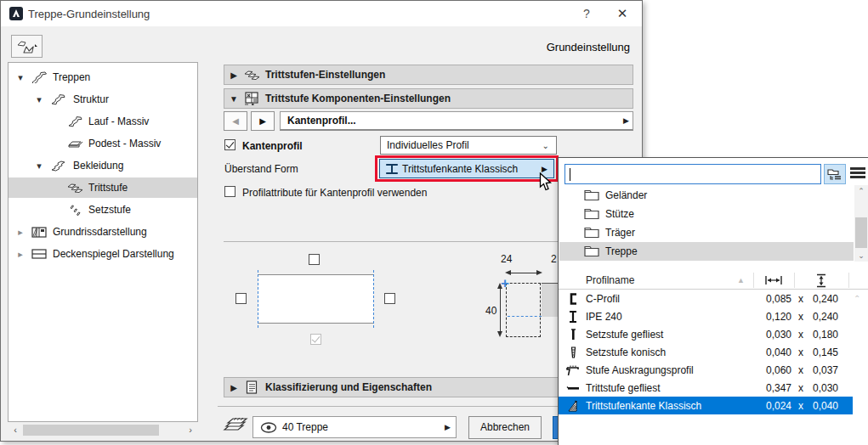  Describe the element at coordinates (706, 214) in the screenshot. I see `folder-item-stuetze: Stütze` at that location.